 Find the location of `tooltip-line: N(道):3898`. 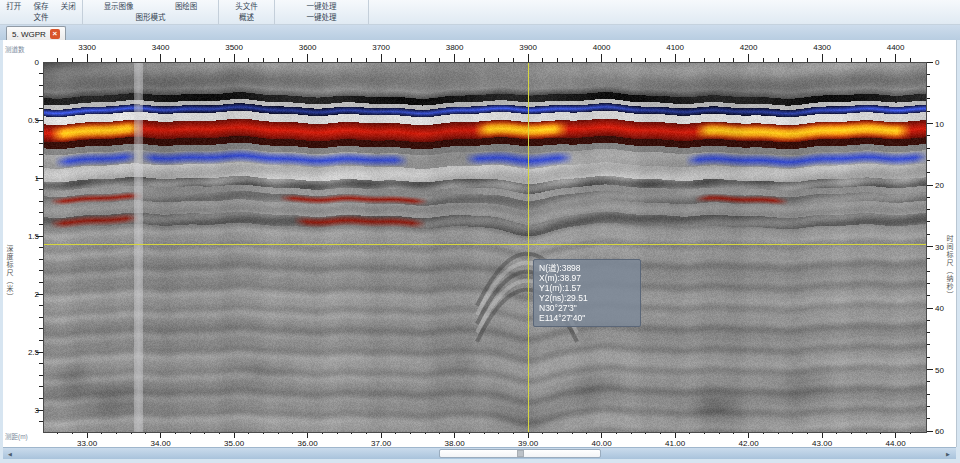

tooltip-line: N(道):3898 is located at coordinates (587, 268).